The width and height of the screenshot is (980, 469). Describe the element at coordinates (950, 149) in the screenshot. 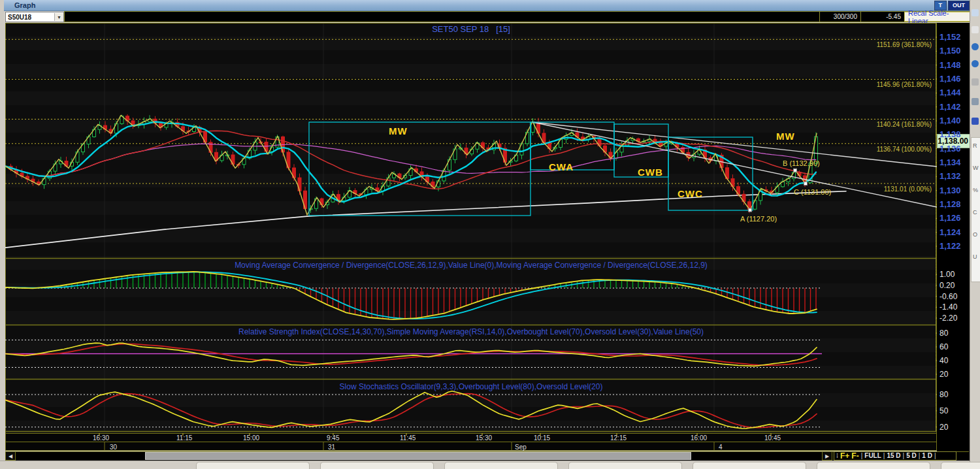

I see `price-axis-label: 1,136` at that location.